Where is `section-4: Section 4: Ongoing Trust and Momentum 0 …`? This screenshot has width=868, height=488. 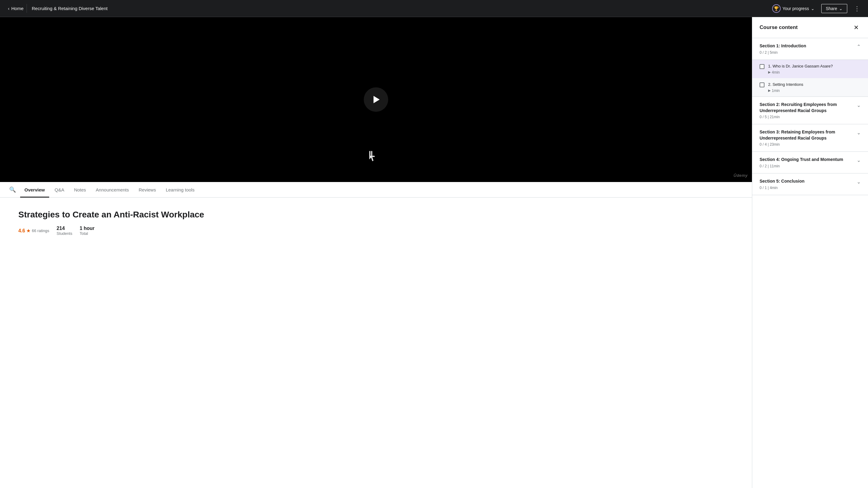 section-4: Section 4: Ongoing Trust and Momentum 0 … is located at coordinates (810, 162).